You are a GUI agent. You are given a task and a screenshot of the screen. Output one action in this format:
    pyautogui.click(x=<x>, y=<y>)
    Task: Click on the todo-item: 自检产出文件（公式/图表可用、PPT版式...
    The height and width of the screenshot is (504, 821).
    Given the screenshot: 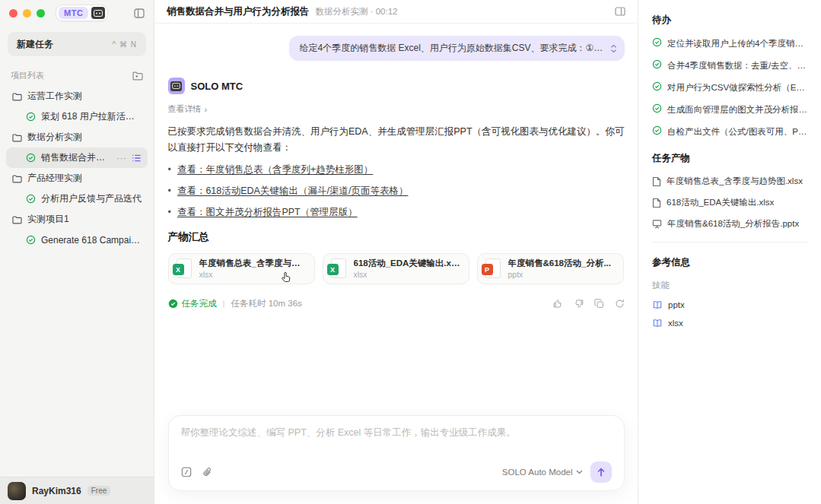 What is the action you would take?
    pyautogui.click(x=730, y=132)
    